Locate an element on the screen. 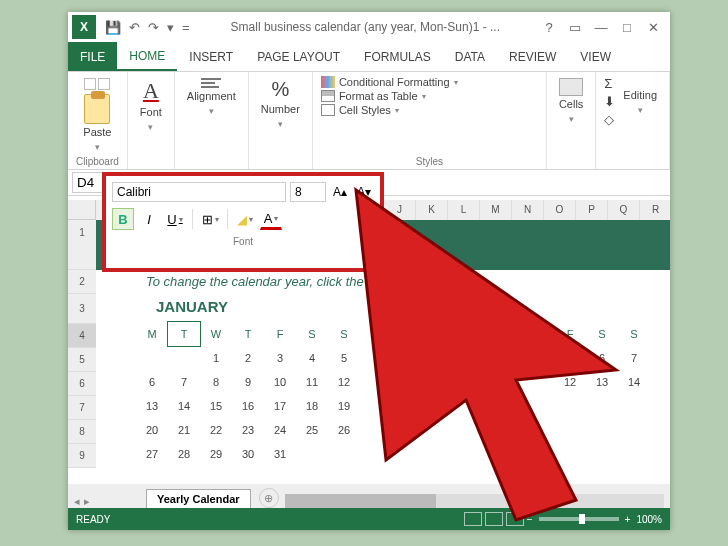 This screenshot has width=728, height=546. redo-icon: ↷ is located at coordinates (154, 28).